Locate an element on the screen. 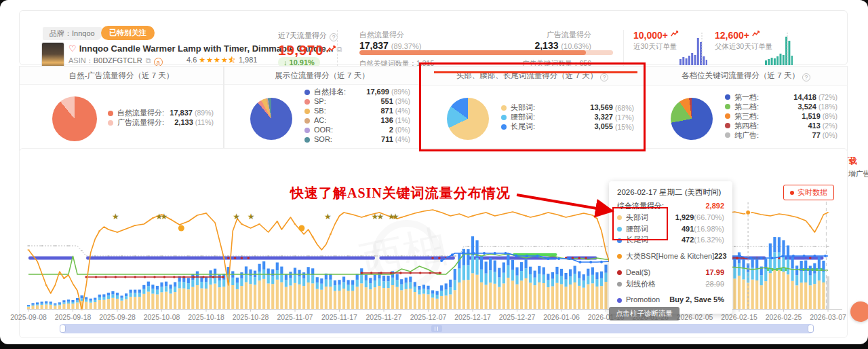 Image resolution: width=868 pixels, height=349 pixels. tooltip-keyword-row: 长尾词472(16.32%) is located at coordinates (671, 240).